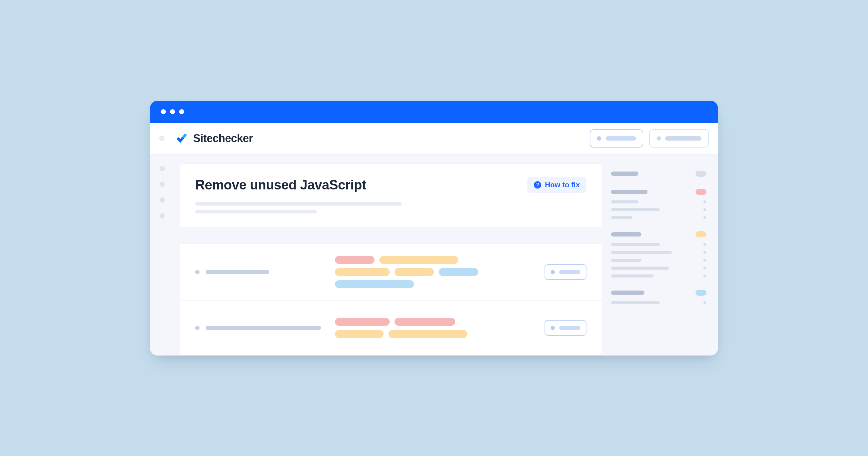 Image resolution: width=868 pixels, height=456 pixels. What do you see at coordinates (557, 185) in the screenshot?
I see `how-to-fix-button: ? How to fix` at bounding box center [557, 185].